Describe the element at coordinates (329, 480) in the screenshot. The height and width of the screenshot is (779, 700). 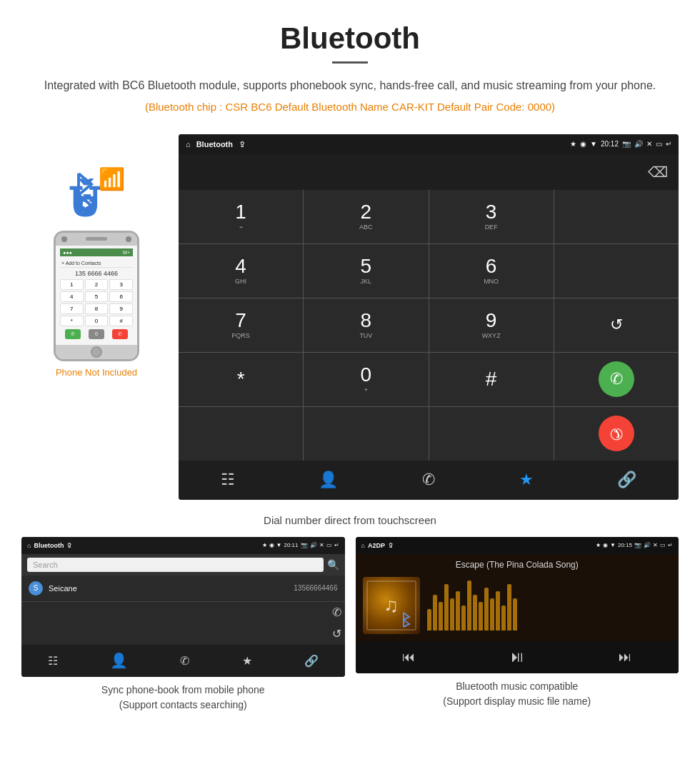
I see `contacts-icon: 👤` at that location.